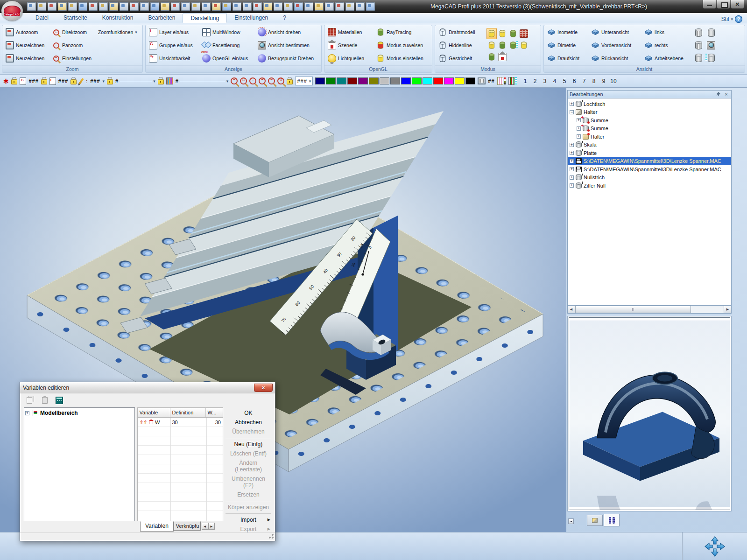 The height and width of the screenshot is (560, 747). I want to click on dialog-button: Abbrechen, so click(248, 422).